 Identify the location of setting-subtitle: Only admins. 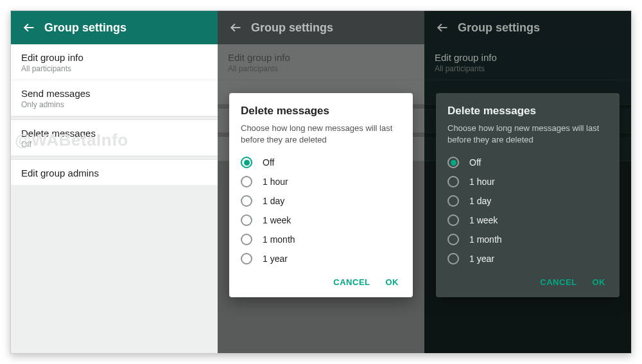
(114, 105).